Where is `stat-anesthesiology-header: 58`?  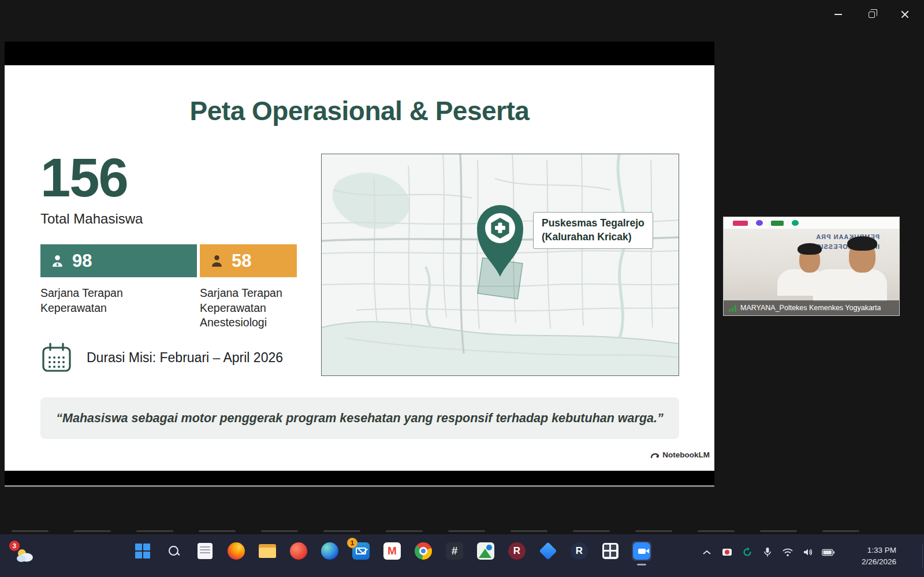
stat-anesthesiology-header: 58 is located at coordinates (248, 261).